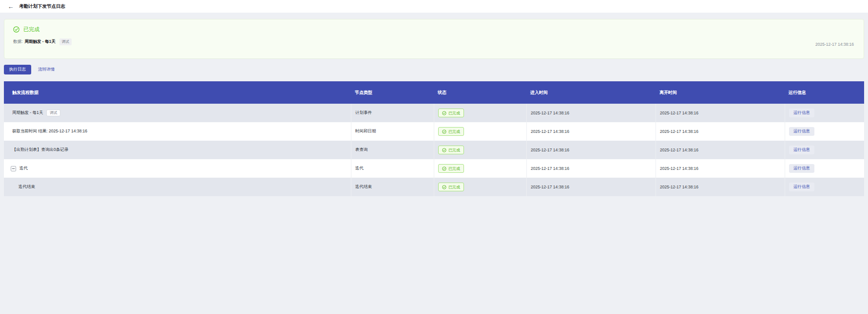  I want to click on table-header: 触发流程数据 节点类型 状态 进入时间 离开时间 运行信息, so click(434, 92).